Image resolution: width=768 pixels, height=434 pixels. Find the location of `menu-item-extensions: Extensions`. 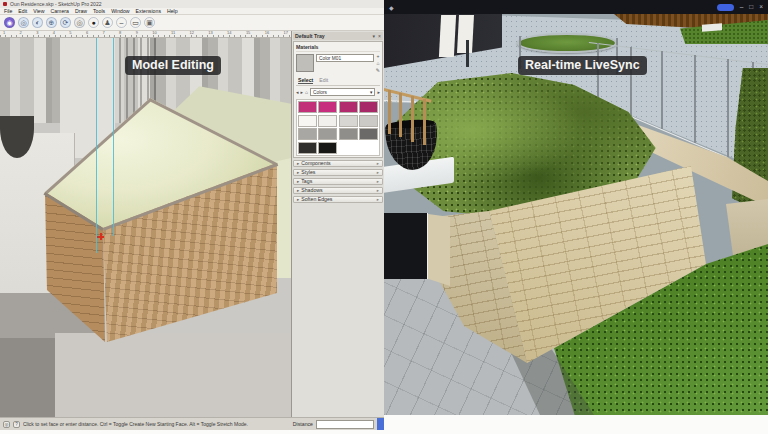

menu-item-extensions: Extensions is located at coordinates (148, 11).